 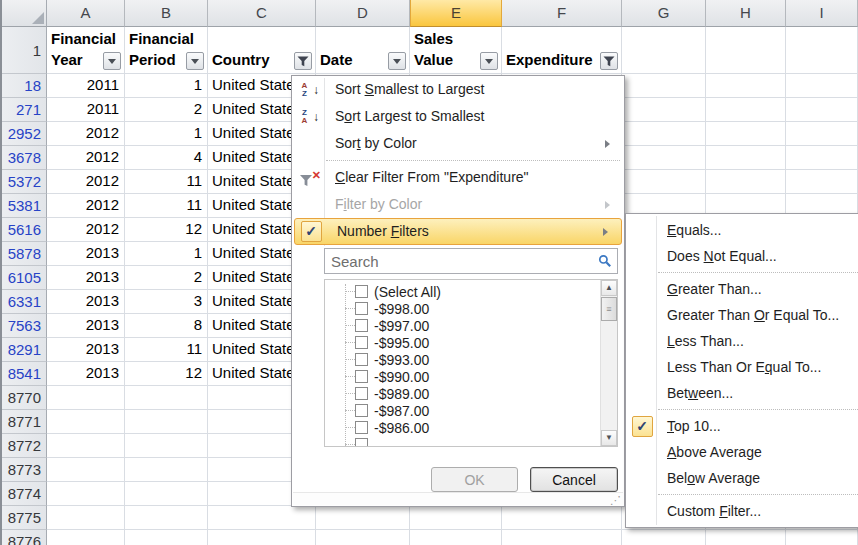 I want to click on menu-item-does-not-equal: Does Not Equal..., so click(x=742, y=256).